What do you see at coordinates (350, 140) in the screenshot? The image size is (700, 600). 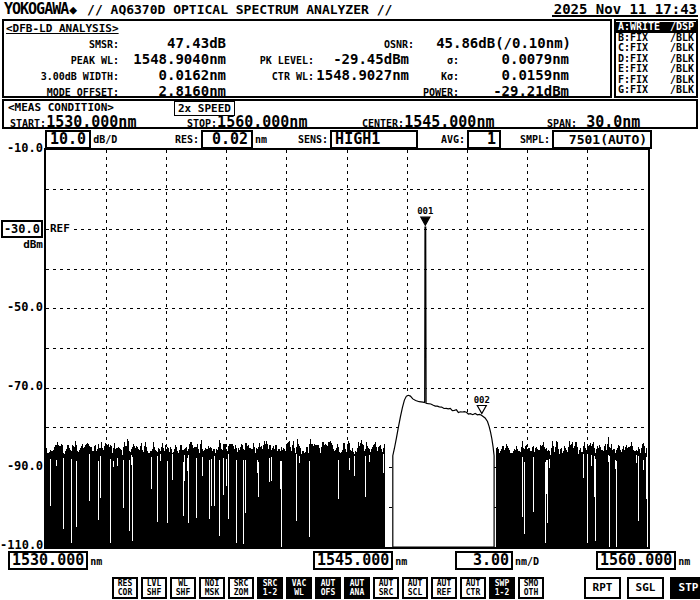 I see `settings-row: 10.0 dB/D RES: 0.02 nm SENS: HIGH1 AVG: …` at bounding box center [350, 140].